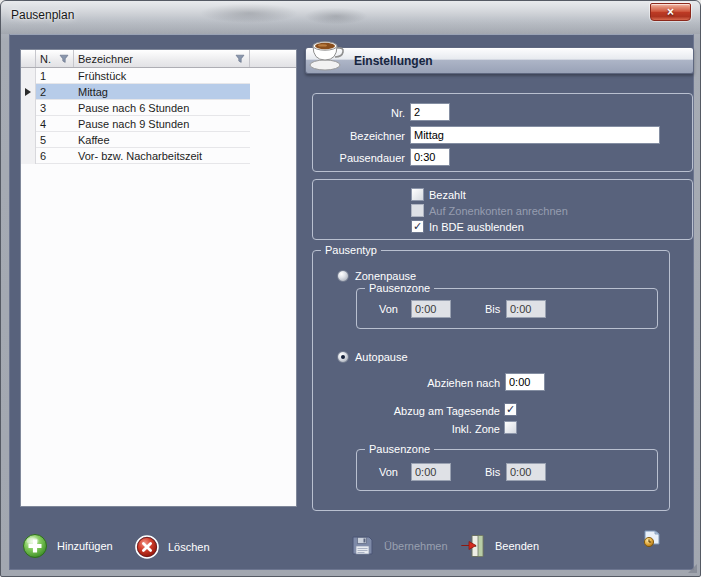 This screenshot has height=577, width=701. I want to click on cell-bezeichner: Vor- bzw. Nacharbeitszeit, so click(162, 156).